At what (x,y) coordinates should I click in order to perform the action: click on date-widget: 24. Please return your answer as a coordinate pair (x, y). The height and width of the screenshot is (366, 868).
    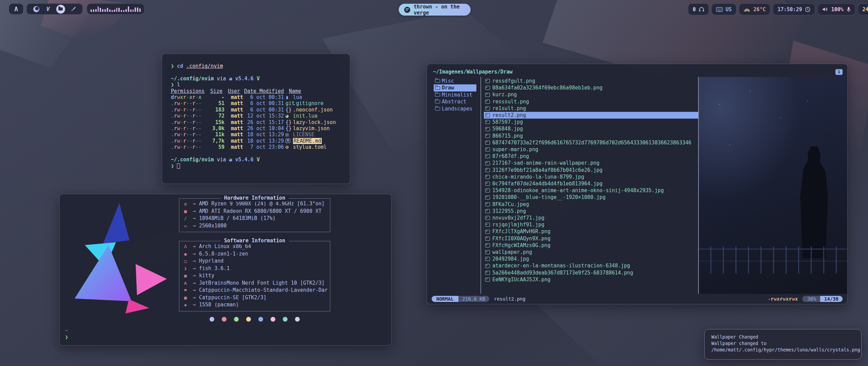
    Looking at the image, I should click on (863, 9).